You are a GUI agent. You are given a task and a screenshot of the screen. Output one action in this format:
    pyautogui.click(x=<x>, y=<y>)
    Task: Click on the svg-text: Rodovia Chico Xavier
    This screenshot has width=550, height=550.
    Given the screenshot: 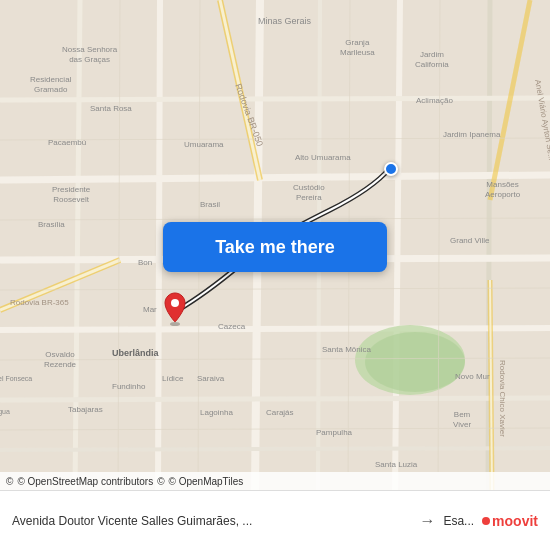 What is the action you would take?
    pyautogui.click(x=502, y=398)
    